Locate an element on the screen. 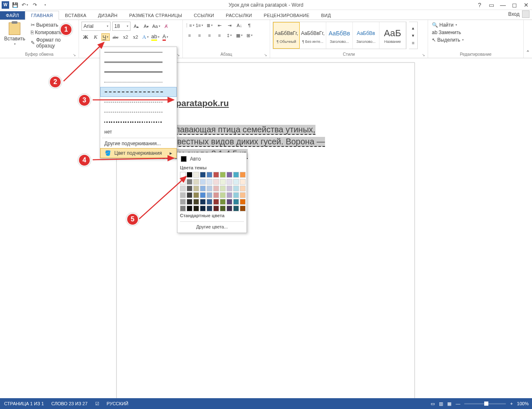  change-case-button: Aa▾ is located at coordinates (156, 26).